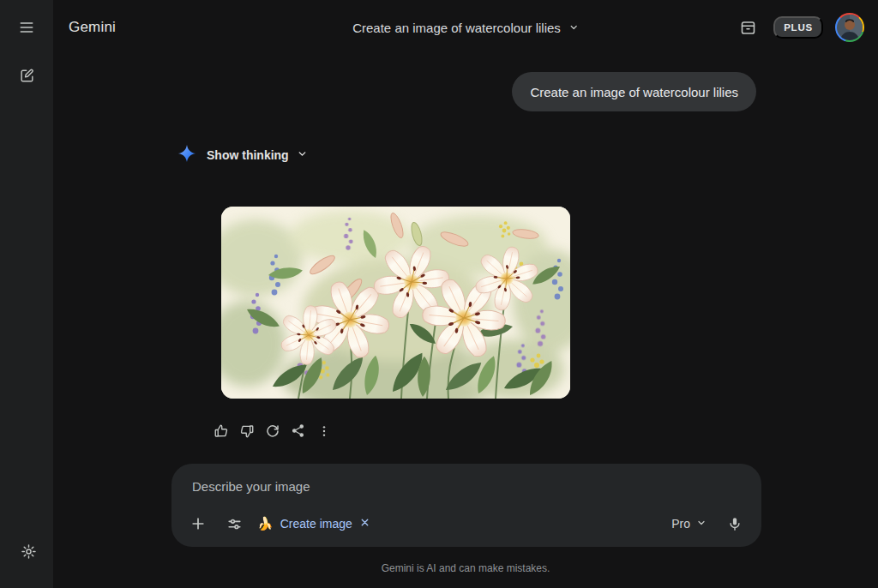 The width and height of the screenshot is (878, 588). What do you see at coordinates (456, 27) in the screenshot?
I see `conversation-title-label: Create an image of watercolour lilies` at bounding box center [456, 27].